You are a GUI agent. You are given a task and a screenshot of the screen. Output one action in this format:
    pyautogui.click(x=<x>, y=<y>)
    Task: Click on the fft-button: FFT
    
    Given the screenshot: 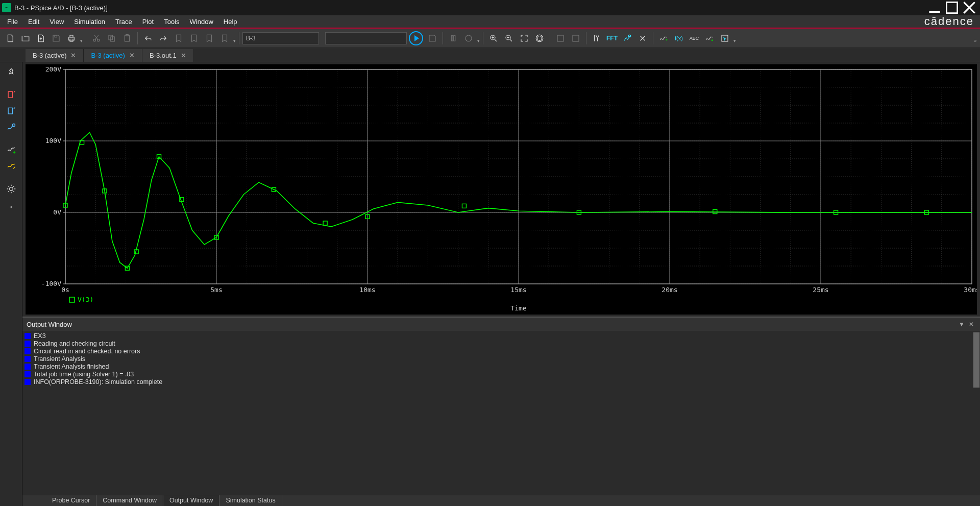 What is the action you would take?
    pyautogui.click(x=612, y=38)
    